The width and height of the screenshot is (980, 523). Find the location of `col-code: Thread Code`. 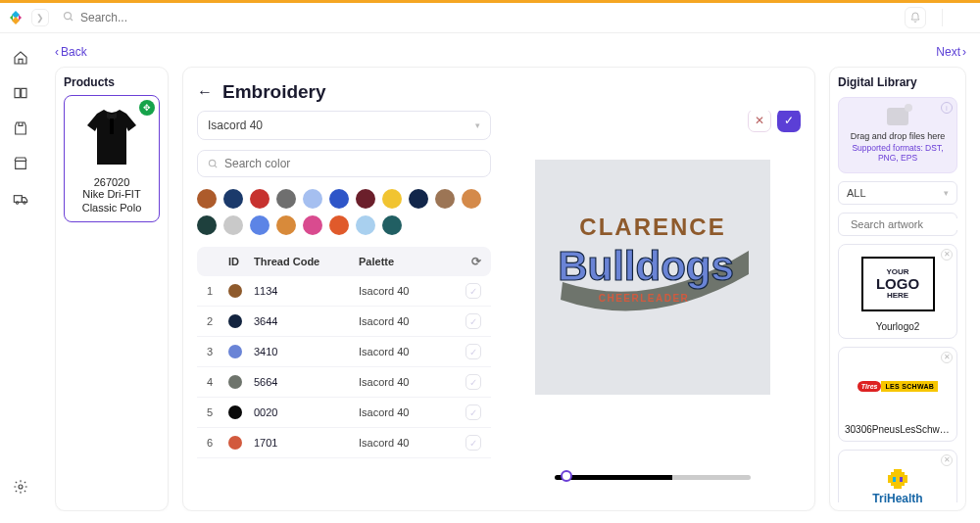

col-code: Thread Code is located at coordinates (306, 262).